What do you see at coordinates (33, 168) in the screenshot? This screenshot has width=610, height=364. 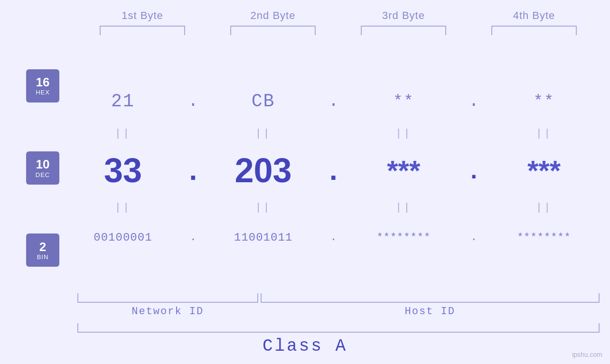 I see `badges-column: 16 HEX 10 DEC 2 BIN` at bounding box center [33, 168].